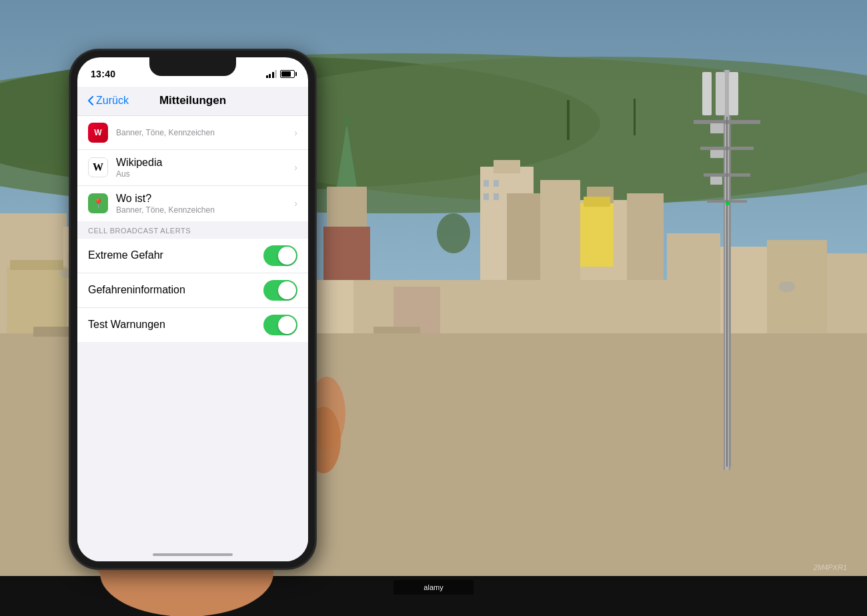 This screenshot has width=867, height=616. What do you see at coordinates (103, 74) in the screenshot?
I see `status-time: 13:40` at bounding box center [103, 74].